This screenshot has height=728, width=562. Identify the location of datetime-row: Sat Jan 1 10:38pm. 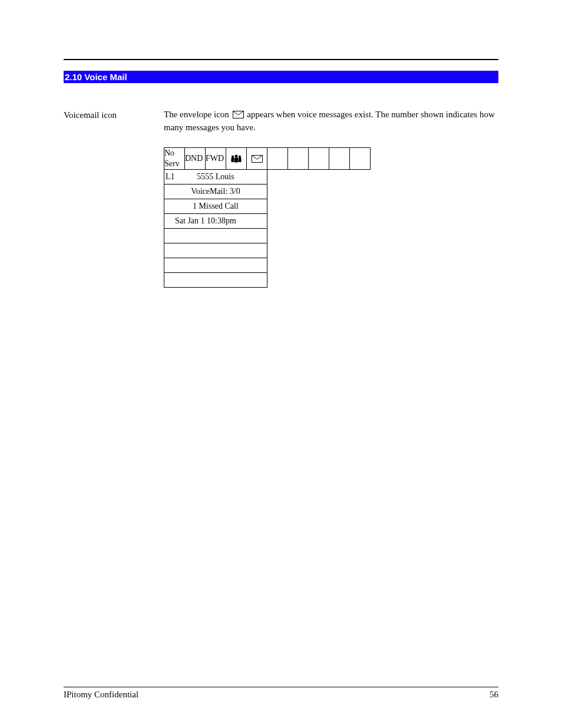
(267, 222).